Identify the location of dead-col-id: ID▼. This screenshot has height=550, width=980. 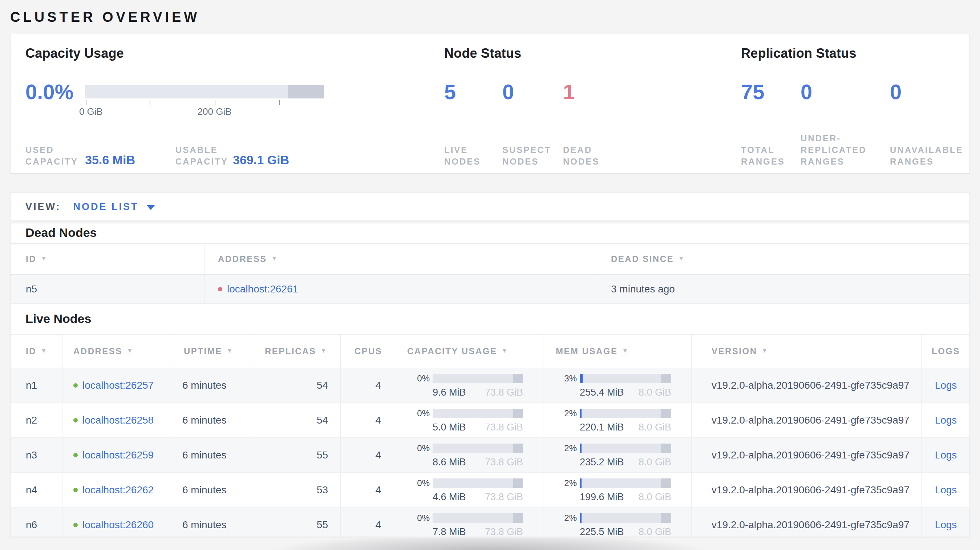
(108, 259).